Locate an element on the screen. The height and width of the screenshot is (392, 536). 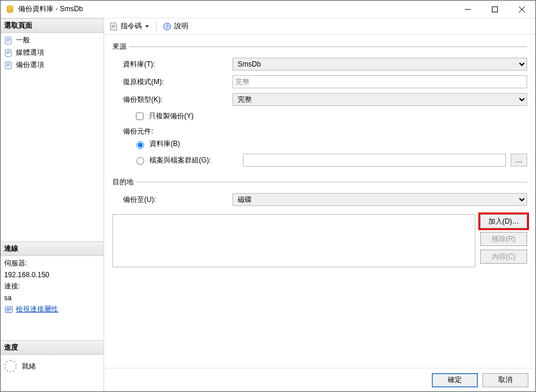
backup-type-label: 備份類型(K): is located at coordinates (178, 100).